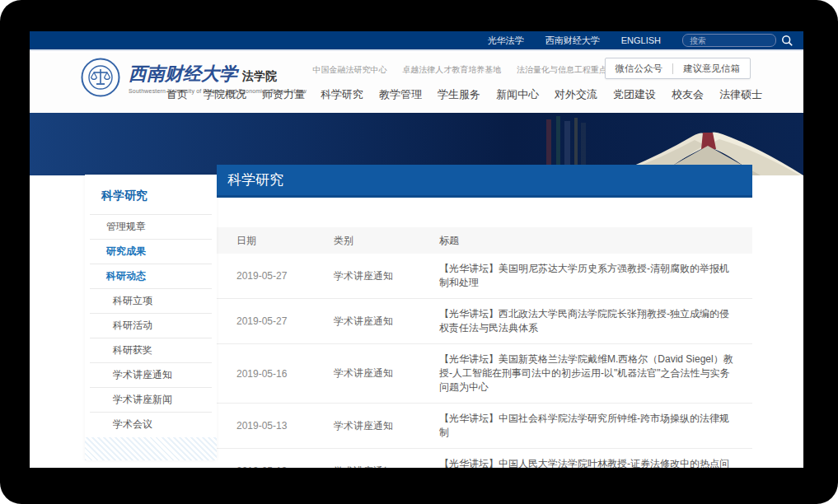 The width and height of the screenshot is (838, 504). What do you see at coordinates (485, 458) in the screenshot?
I see `table-row: 2019-05-13 学术讲座通知 【光华讲坛】中国人民大学法学院叶林教授-证券…` at bounding box center [485, 458].